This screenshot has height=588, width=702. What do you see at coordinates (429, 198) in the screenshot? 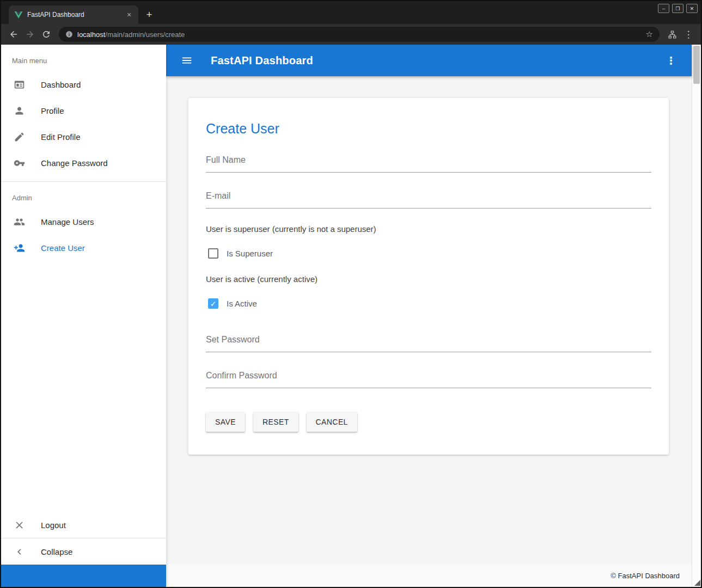
I see `email-field` at bounding box center [429, 198].